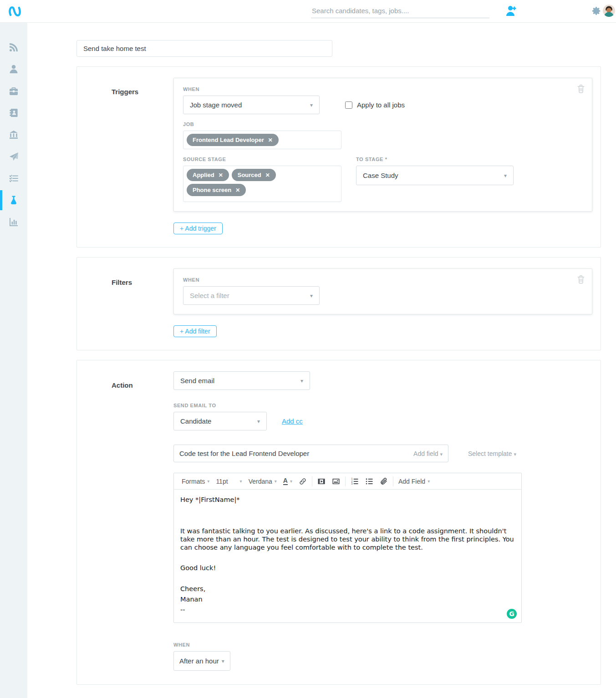 This screenshot has height=698, width=616. Describe the element at coordinates (383, 145) in the screenshot. I see `trigger-card: WHEN Job stage moved ▾ Apply to all jobs…` at that location.